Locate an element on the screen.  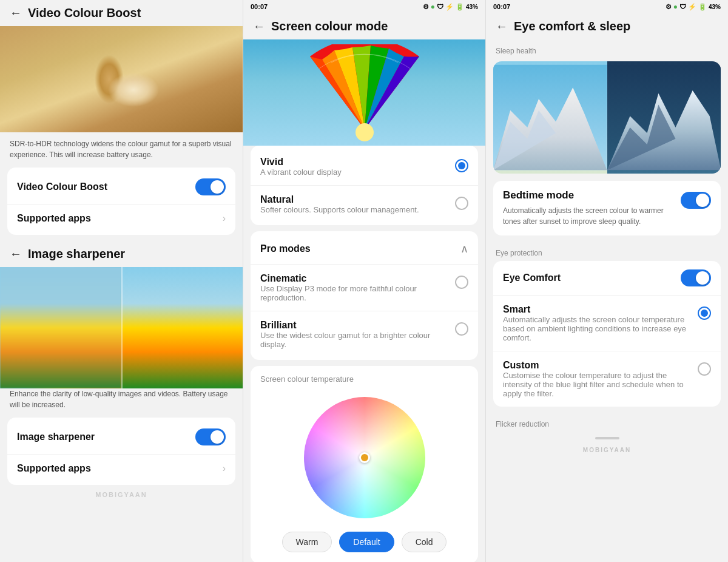
smart-radio is located at coordinates (704, 313).